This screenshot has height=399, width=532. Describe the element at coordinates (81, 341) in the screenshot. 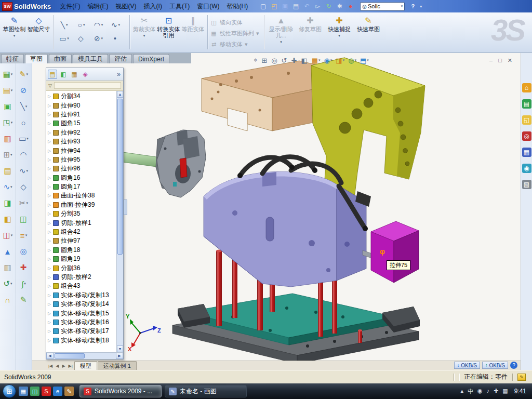

I see `tree-item: ▷ 实体-移动/复制18` at that location.